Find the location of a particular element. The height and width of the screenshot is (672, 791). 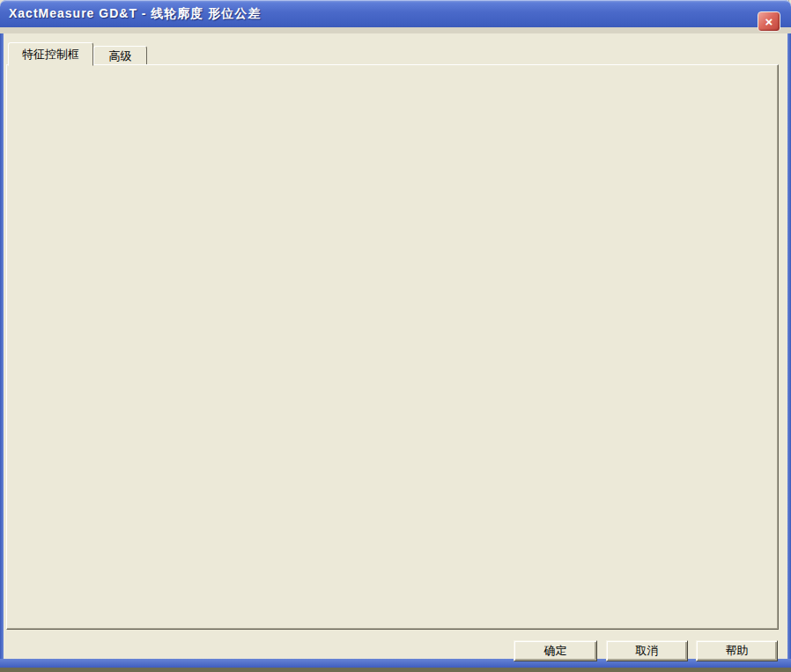

dialog-border-right is located at coordinates (789, 346).